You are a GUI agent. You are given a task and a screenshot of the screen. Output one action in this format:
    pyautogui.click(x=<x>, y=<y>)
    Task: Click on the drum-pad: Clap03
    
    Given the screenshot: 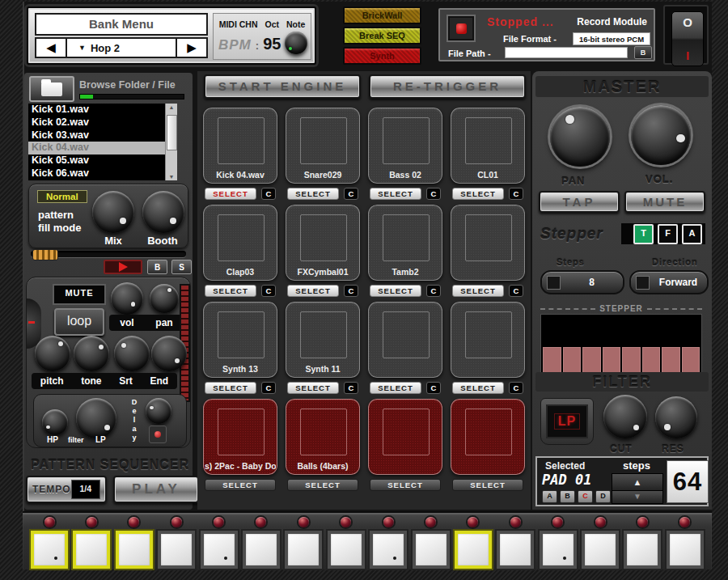 What is the action you would take?
    pyautogui.click(x=240, y=243)
    